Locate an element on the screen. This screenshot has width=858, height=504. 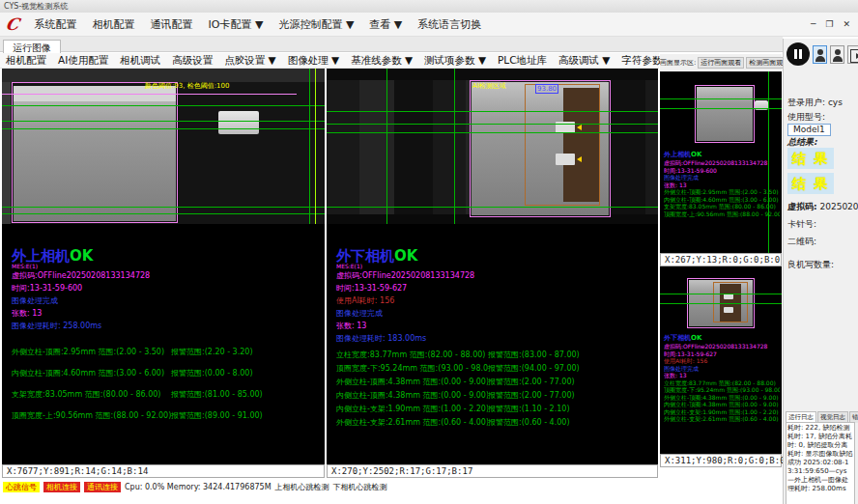
alarm-range: 报警范围:(83.00 - 87.00) is located at coordinates (533, 355).